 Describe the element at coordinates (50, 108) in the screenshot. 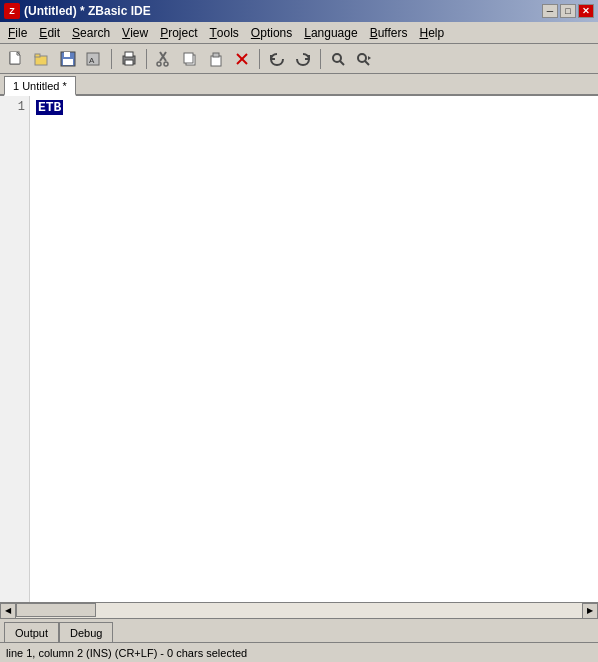

I see `keyword-etb: ETB` at that location.